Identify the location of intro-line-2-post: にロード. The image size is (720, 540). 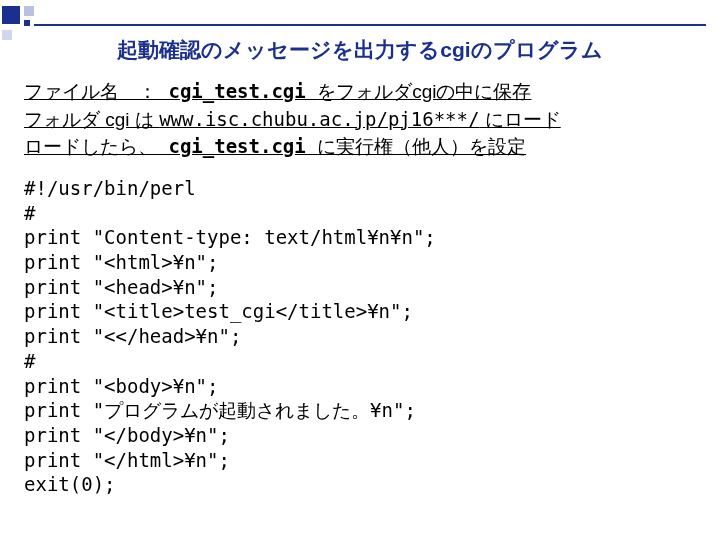
(520, 120).